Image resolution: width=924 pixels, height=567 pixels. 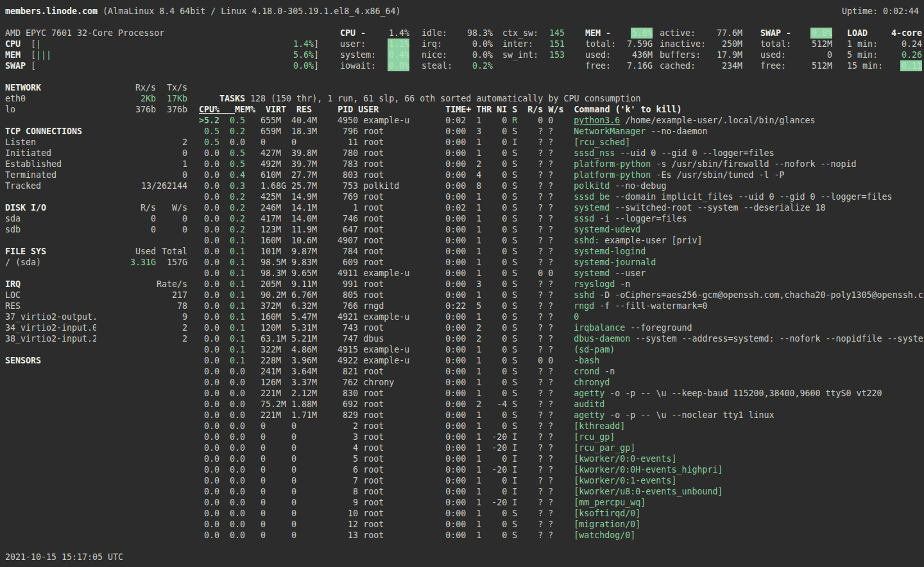 I want to click on cell-command: [ksoftirqd/0], so click(x=749, y=514).